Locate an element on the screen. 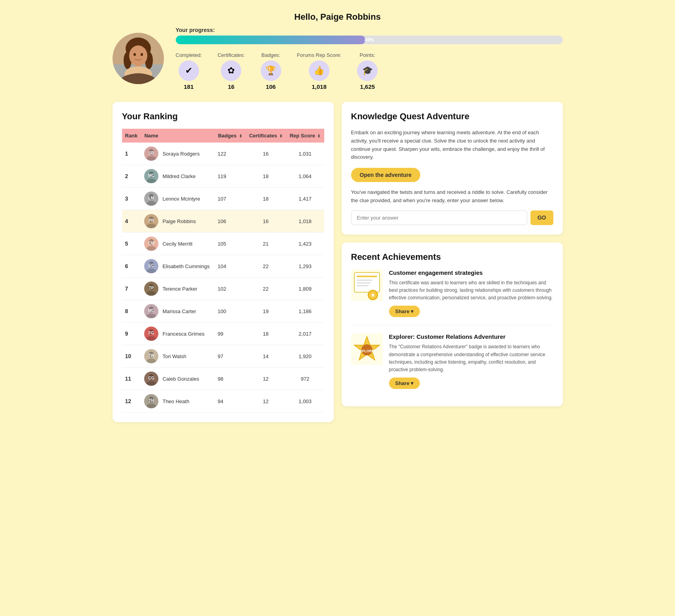 This screenshot has height=616, width=675. rep-score-cell: 2,017 is located at coordinates (305, 334).